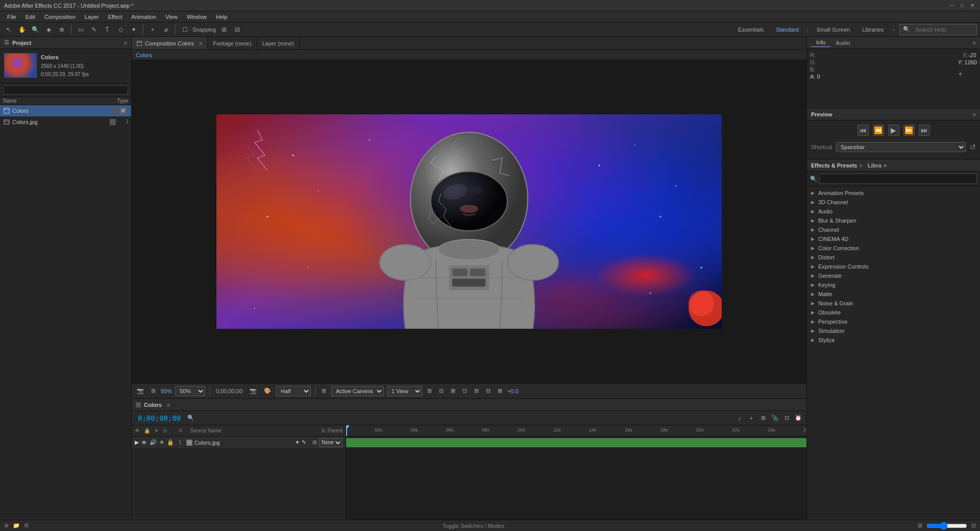 The height and width of the screenshot is (531, 980). I want to click on tab-audio: Audio, so click(843, 43).